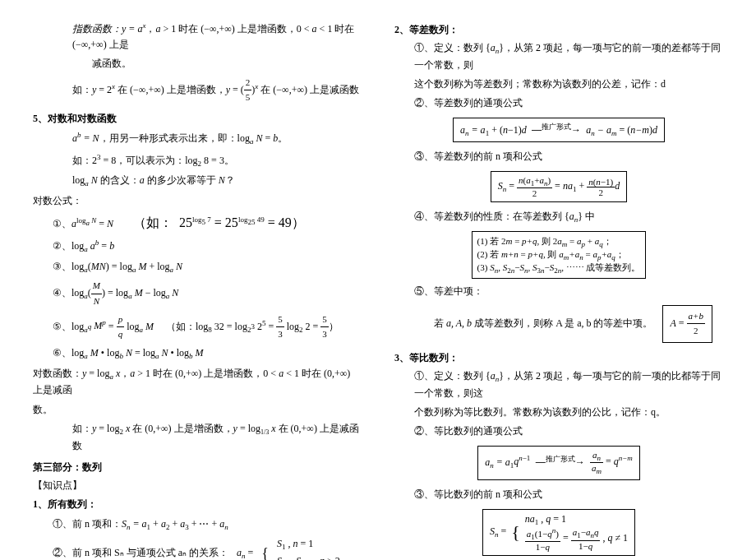 The width and height of the screenshot is (756, 560). What do you see at coordinates (559, 291) in the screenshot?
I see `arith-mid-label: ⑤、等差中项：` at bounding box center [559, 291].